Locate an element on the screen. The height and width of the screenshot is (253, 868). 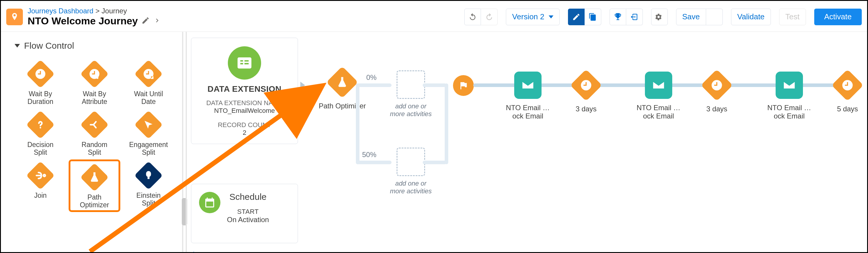
palette-wait-by-attribute: Wait ByAttribute is located at coordinates (94, 82).